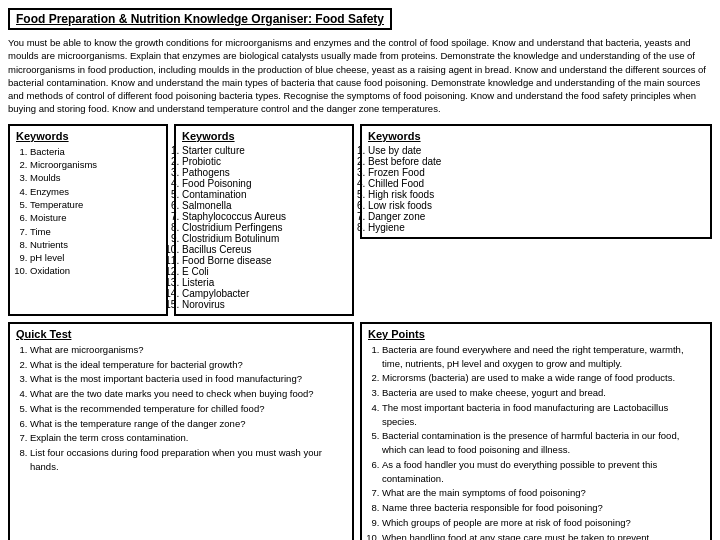 This screenshot has height=540, width=720. Describe the element at coordinates (360, 76) in the screenshot. I see `intro-section: You must be able to know the growth cond…` at that location.